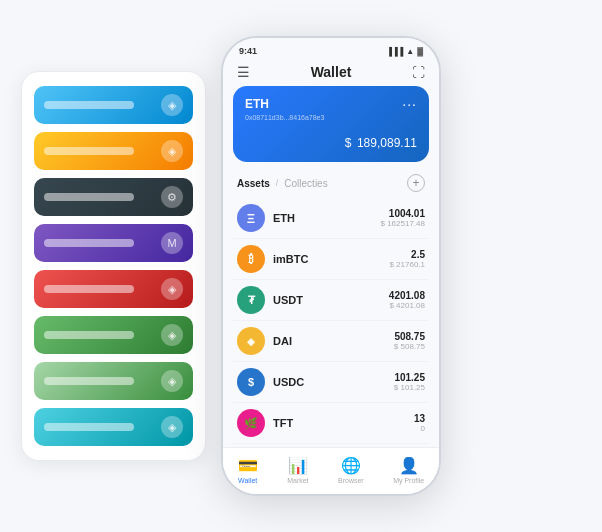  I want to click on dai-usd: $ 508.75, so click(410, 346).